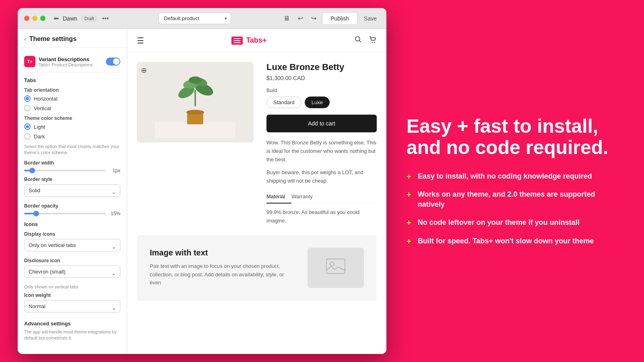 Image resolution: width=644 pixels, height=362 pixels. Describe the element at coordinates (72, 274) in the screenshot. I see `disclosure-icon-select-wrapper: Chevron (small) Chevron (large) Plus/Min…` at that location.